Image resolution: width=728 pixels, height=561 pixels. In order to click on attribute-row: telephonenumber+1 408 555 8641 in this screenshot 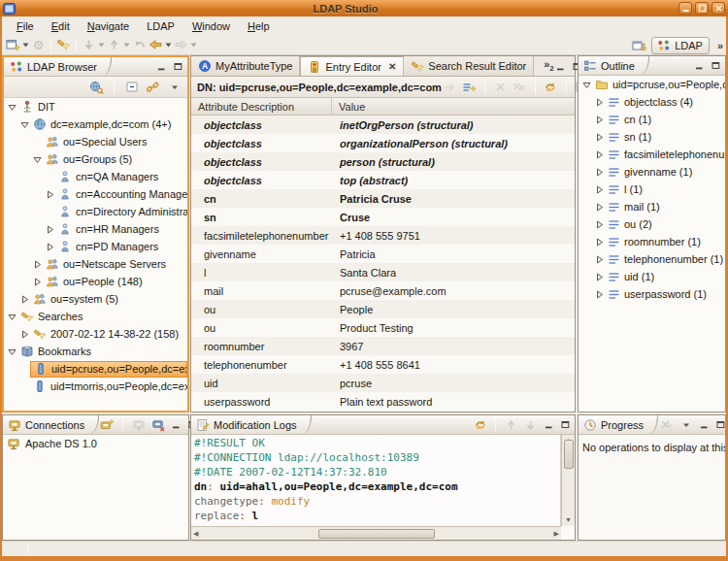, I will do `click(382, 365)`.